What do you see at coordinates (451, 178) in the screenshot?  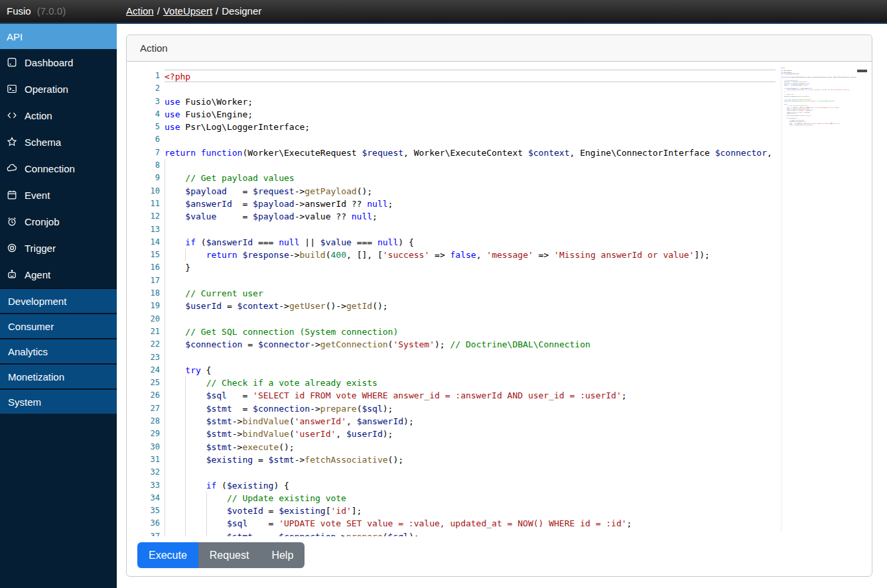 I see `code-line: 9 // Get payload values` at bounding box center [451, 178].